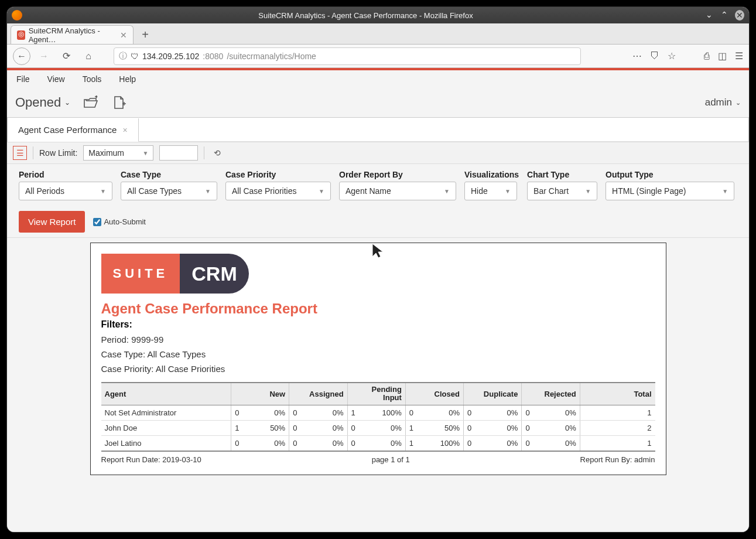 The height and width of the screenshot is (539, 756). Describe the element at coordinates (169, 191) in the screenshot. I see `filter-case-type-dropdown: All Case Types▼` at that location.